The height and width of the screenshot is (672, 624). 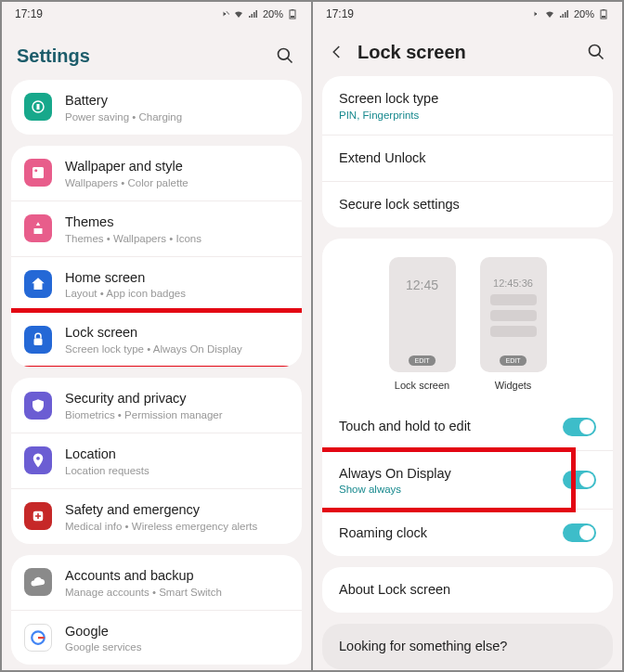 What do you see at coordinates (156, 340) in the screenshot?
I see `settings-item-lock-screen: Lock screenScreen lock type • Always On …` at bounding box center [156, 340].